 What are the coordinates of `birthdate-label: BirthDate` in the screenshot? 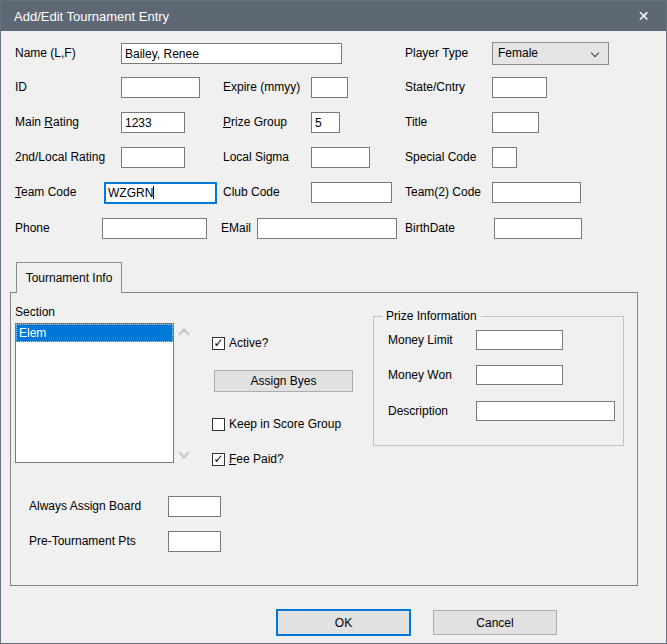 It's located at (430, 228).